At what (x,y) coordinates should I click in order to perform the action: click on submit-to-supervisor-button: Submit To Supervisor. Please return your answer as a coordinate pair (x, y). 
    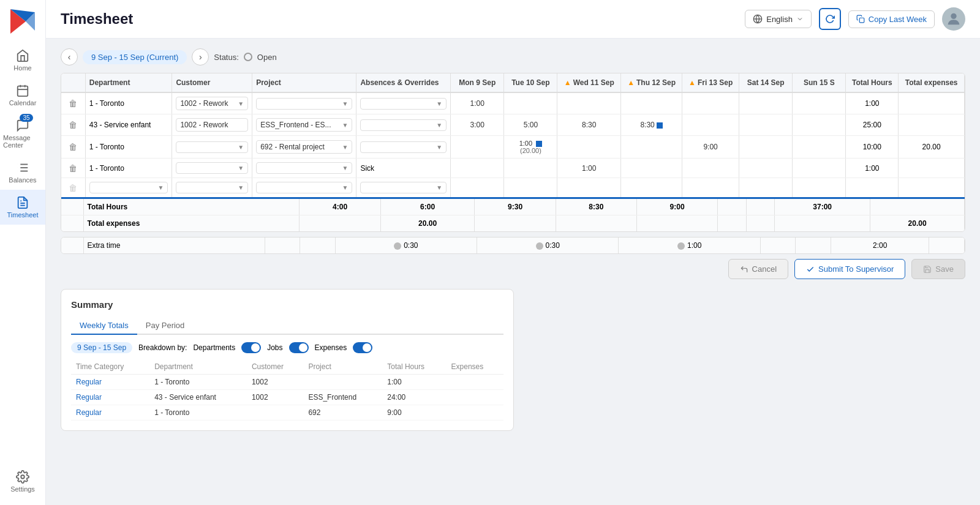
    Looking at the image, I should click on (850, 269).